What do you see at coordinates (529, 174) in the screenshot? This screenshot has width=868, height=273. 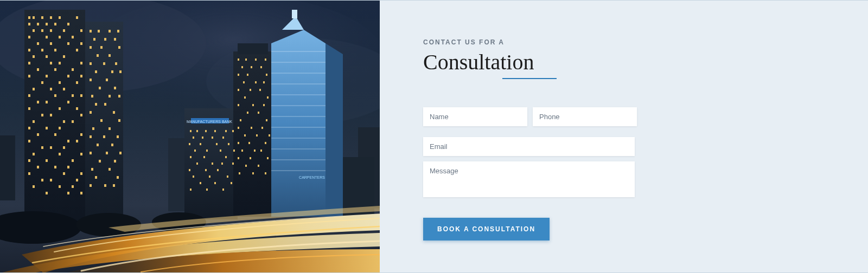 I see `consultation-form: BOOK A CONSULTATION` at bounding box center [529, 174].